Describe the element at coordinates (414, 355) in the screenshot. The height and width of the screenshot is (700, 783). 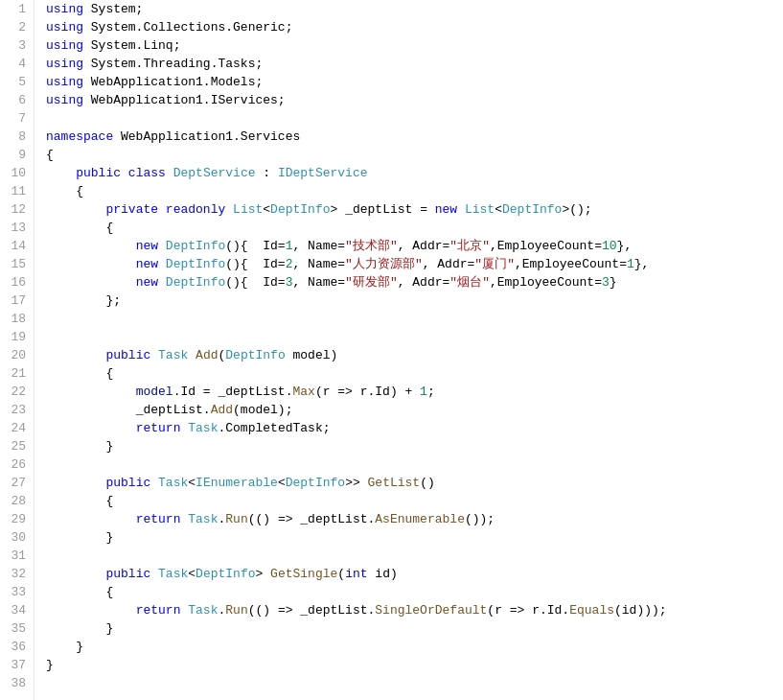
I see `code-line: public Task Add(DeptInfo model)` at that location.